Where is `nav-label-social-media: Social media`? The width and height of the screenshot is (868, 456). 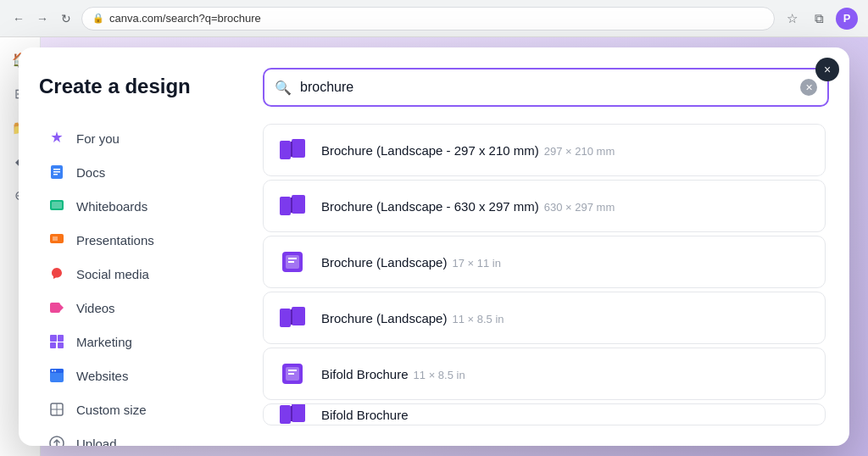 nav-label-social-media: Social media is located at coordinates (113, 275).